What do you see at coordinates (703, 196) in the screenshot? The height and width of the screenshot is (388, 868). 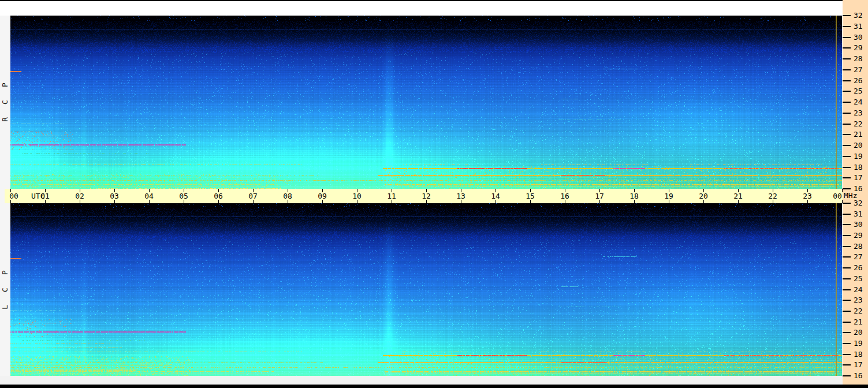 I see `time-tick-label: 20` at bounding box center [703, 196].